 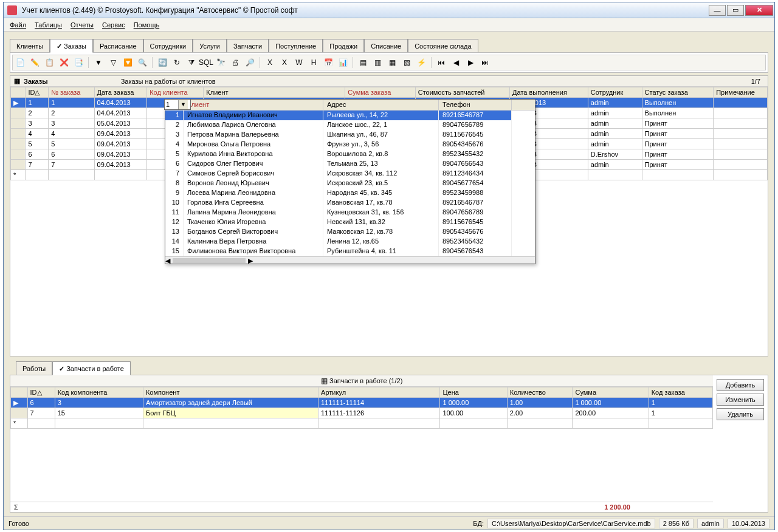 I want to click on dropdown-row: 13Богданов Сергей Викторович Маяковская …, so click(x=350, y=232).